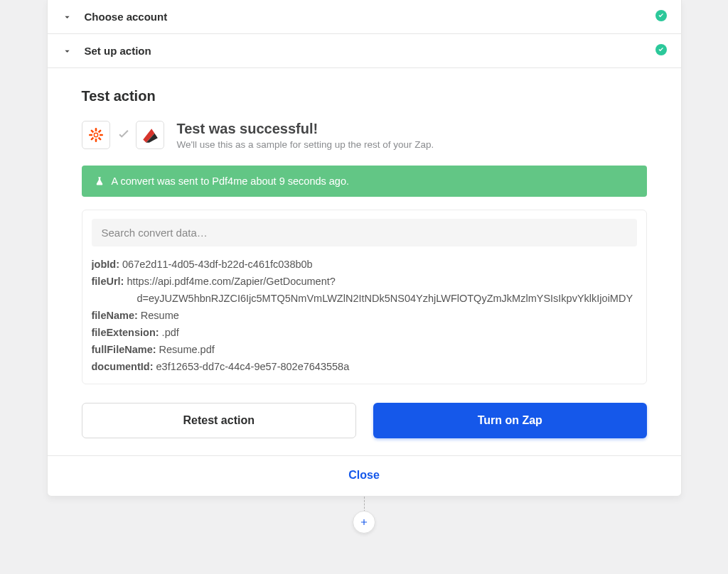  What do you see at coordinates (187, 350) in the screenshot?
I see `field-value: Resume.pdf` at bounding box center [187, 350].